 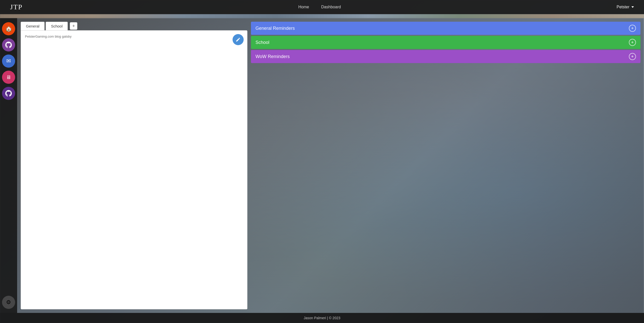 What do you see at coordinates (625, 7) in the screenshot?
I see `navbar-user: Petster` at bounding box center [625, 7].